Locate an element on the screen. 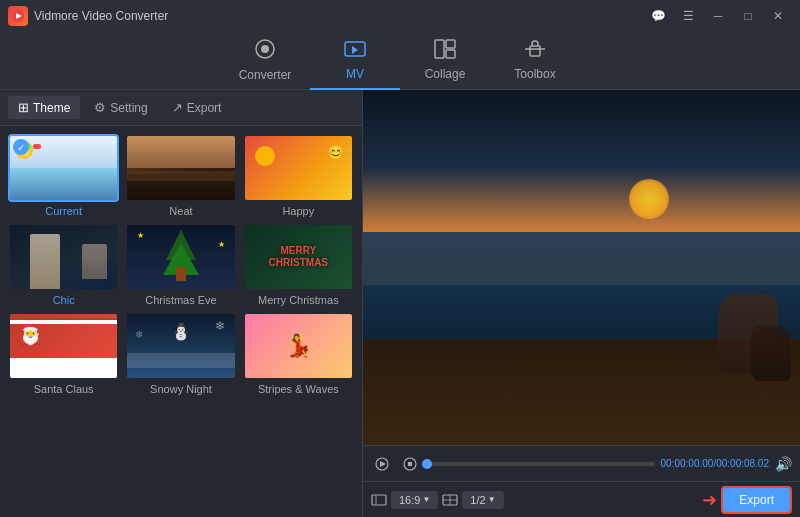  menu-button: ☰ is located at coordinates (688, 16).